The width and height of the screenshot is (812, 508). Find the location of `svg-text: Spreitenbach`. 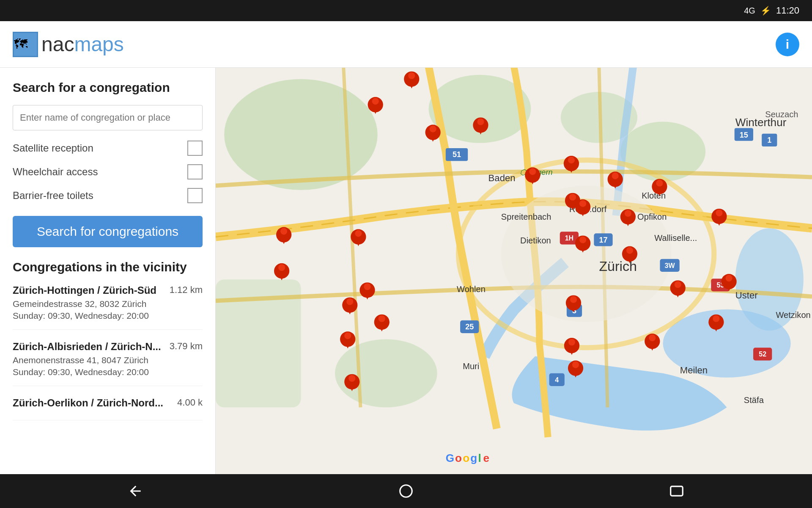

svg-text: Spreitenbach is located at coordinates (526, 217).